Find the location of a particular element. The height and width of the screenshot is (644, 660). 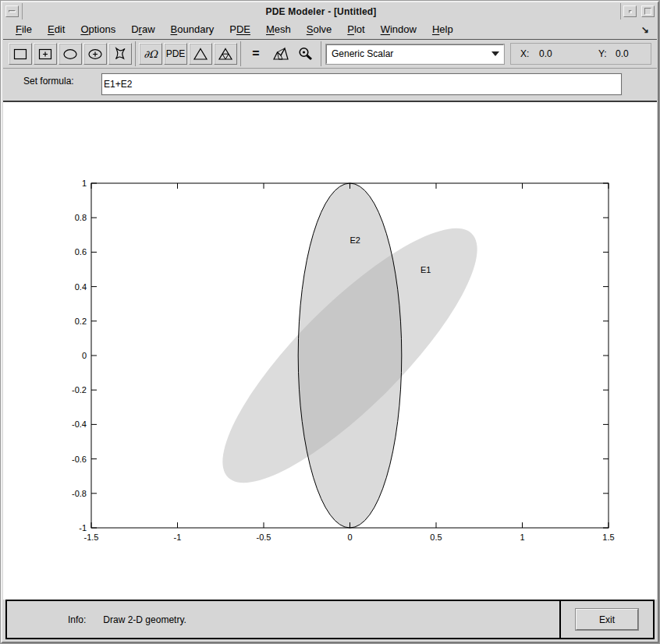

solve-pde-button: = is located at coordinates (256, 54).